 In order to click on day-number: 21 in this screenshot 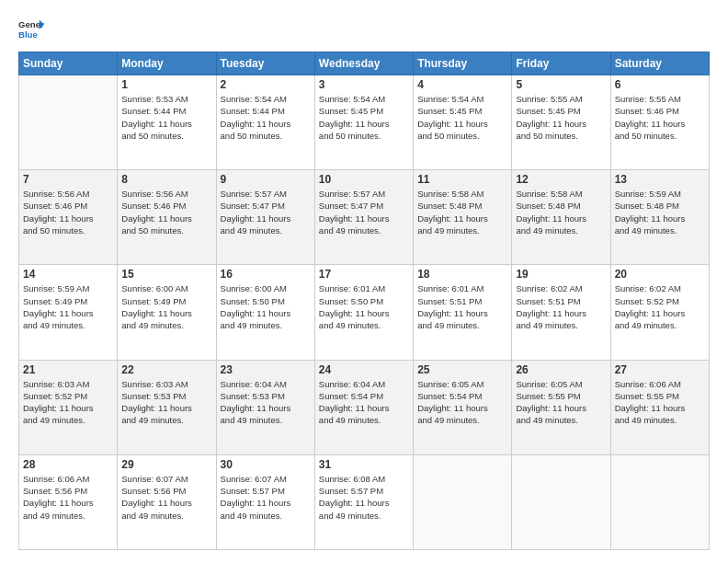, I will do `click(68, 370)`.